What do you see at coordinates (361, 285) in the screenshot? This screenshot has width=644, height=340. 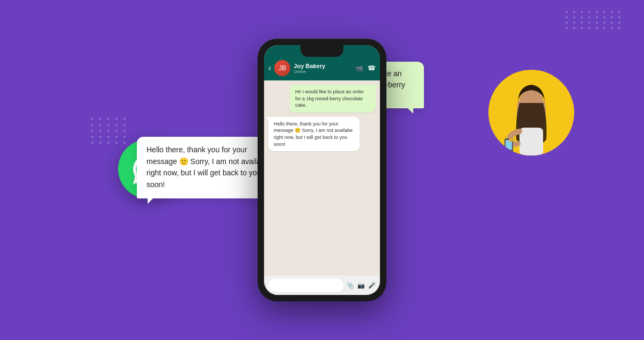 I see `camera-icon: 📷` at bounding box center [361, 285].